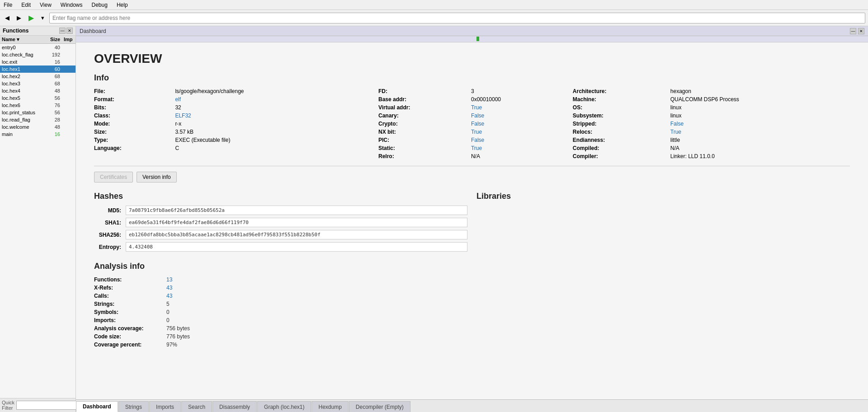  What do you see at coordinates (26, 5) in the screenshot?
I see `menu-edit: Edit` at bounding box center [26, 5].